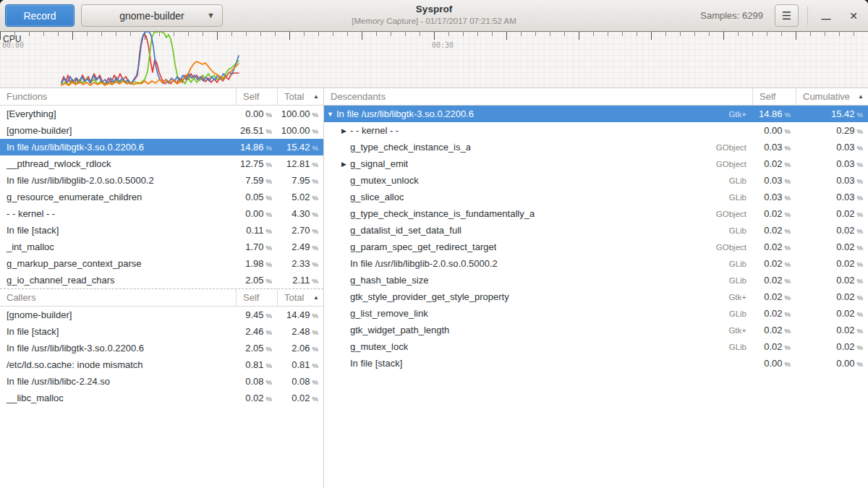  What do you see at coordinates (152, 16) in the screenshot?
I see `process-selector-dropdown: gnome-builder ▼` at bounding box center [152, 16].